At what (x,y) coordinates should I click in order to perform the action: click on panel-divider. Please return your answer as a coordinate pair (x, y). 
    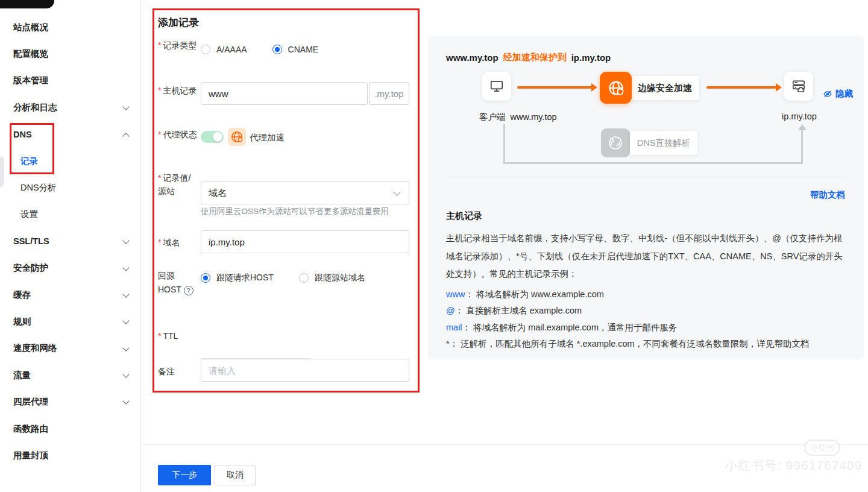
    Looking at the image, I should click on (646, 177).